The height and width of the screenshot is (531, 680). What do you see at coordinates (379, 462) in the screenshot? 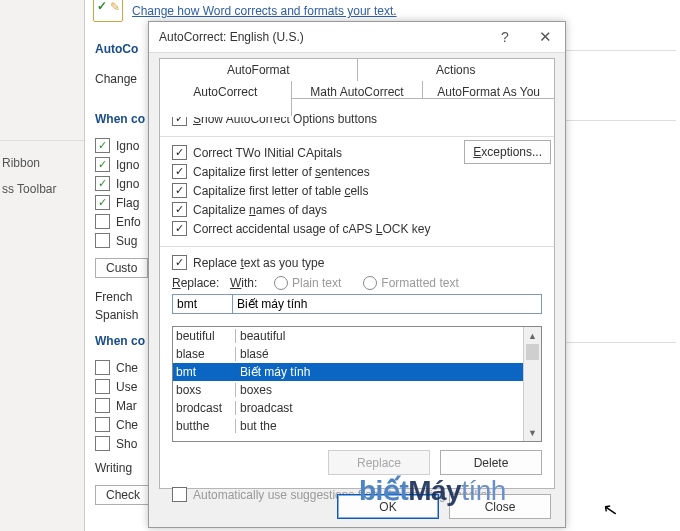
I see `replace-button: Replace` at bounding box center [379, 462].